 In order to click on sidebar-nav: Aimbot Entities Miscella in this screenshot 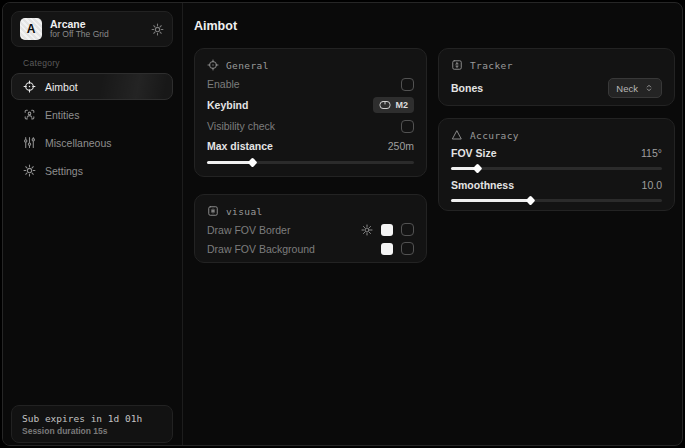, I will do `click(92, 128)`.